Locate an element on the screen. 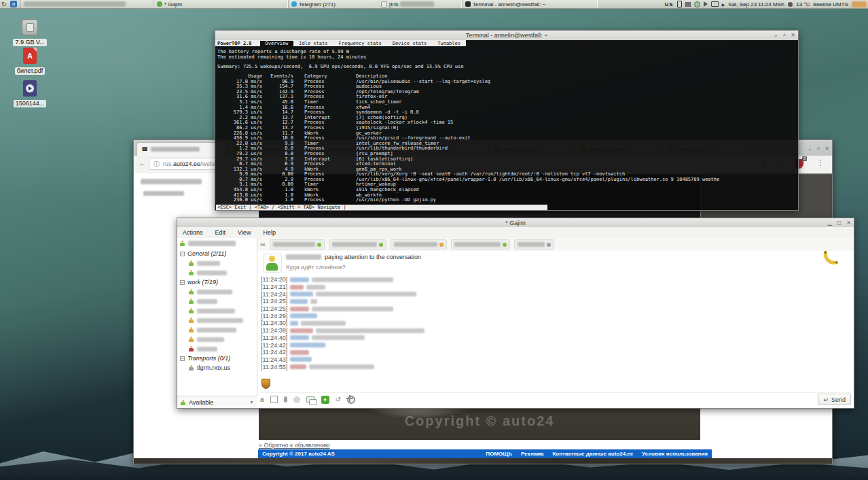  temperature-indicator: 13 °C is located at coordinates (803, 4).